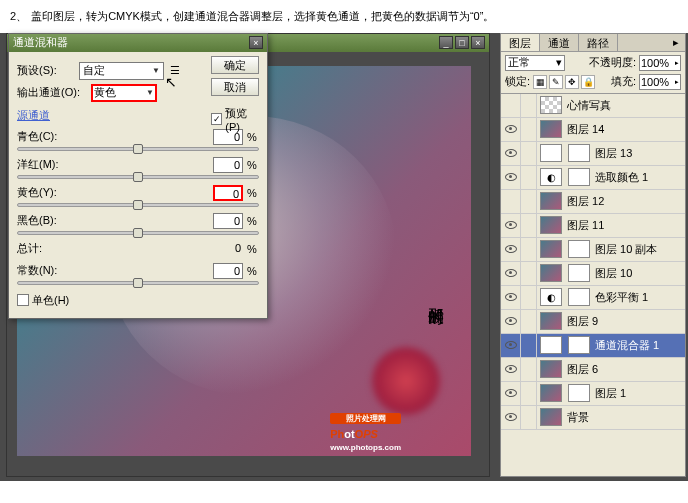 The image size is (688, 503). What do you see at coordinates (660, 63) in the screenshot?
I see `opacity-input: 100%▸` at bounding box center [660, 63].